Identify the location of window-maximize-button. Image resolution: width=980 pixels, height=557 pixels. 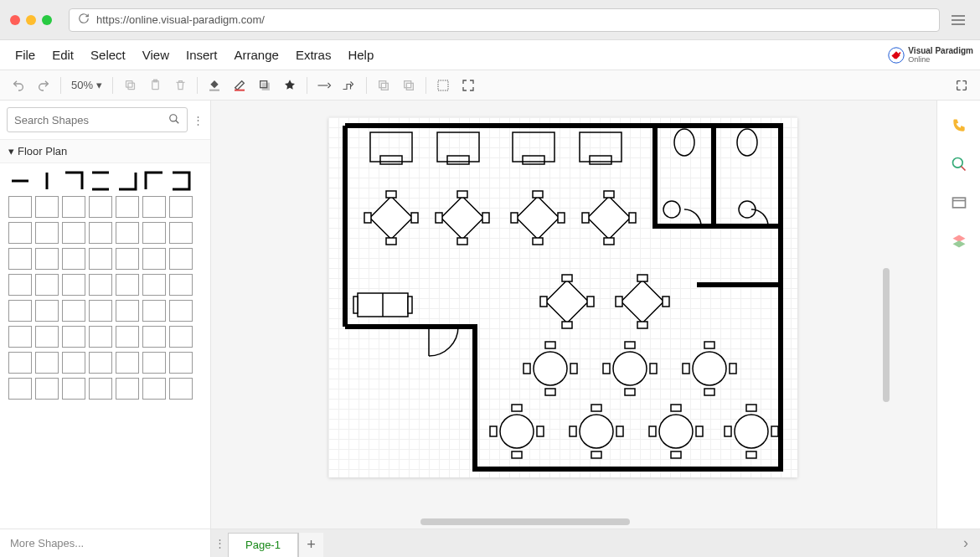
(47, 20).